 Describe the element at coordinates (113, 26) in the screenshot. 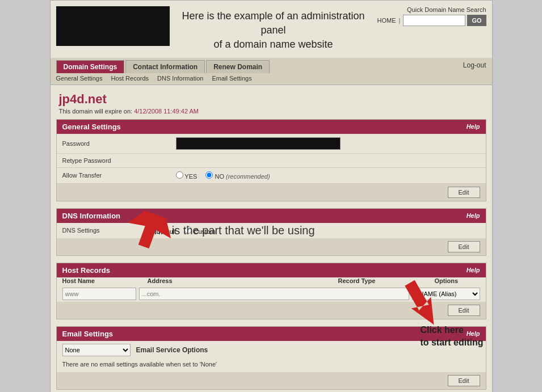

I see `logo` at that location.